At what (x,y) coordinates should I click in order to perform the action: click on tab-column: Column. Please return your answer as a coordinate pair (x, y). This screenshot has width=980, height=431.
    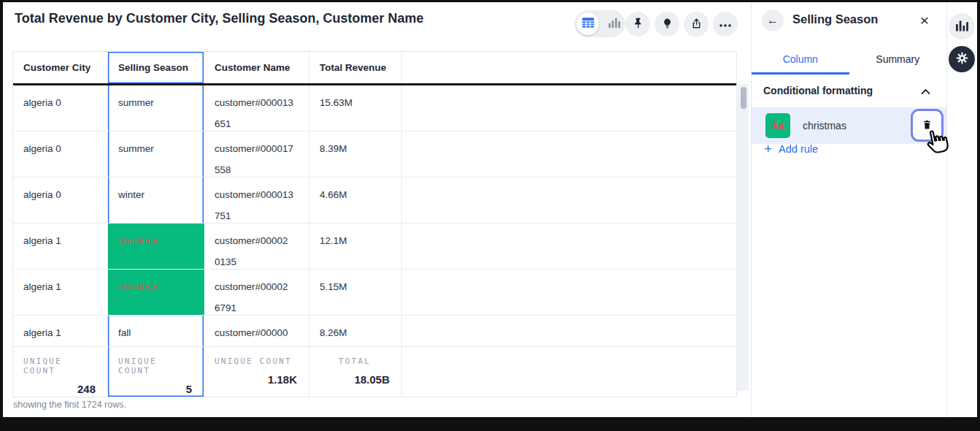
    Looking at the image, I should click on (800, 59).